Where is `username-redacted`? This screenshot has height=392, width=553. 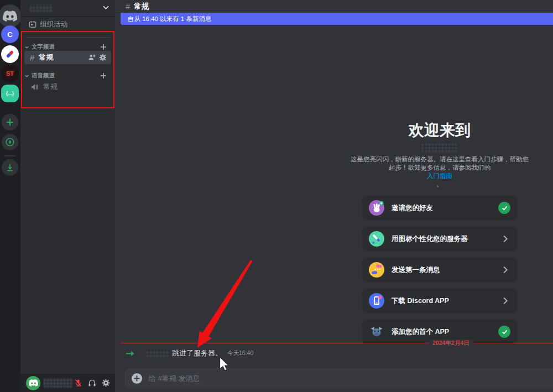 username-redacted is located at coordinates (58, 383).